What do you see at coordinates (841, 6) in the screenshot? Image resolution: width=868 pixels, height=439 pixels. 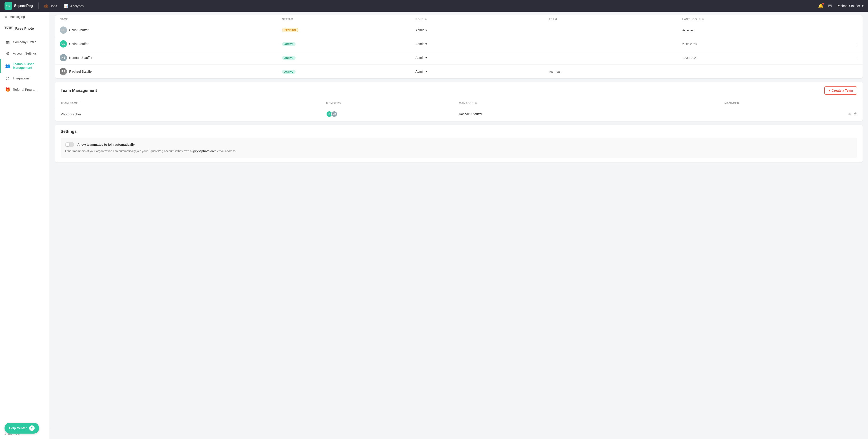 I see `topnav-right: 🔔 ✉ Rachael Stauffer ▾` at bounding box center [841, 6].